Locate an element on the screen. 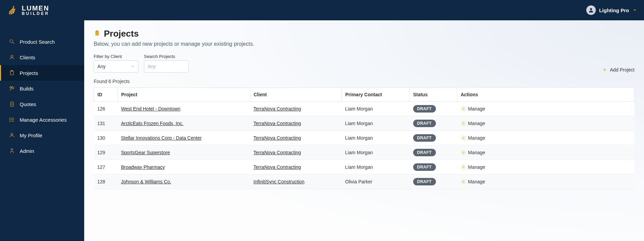  page-title: Projects is located at coordinates (122, 34).